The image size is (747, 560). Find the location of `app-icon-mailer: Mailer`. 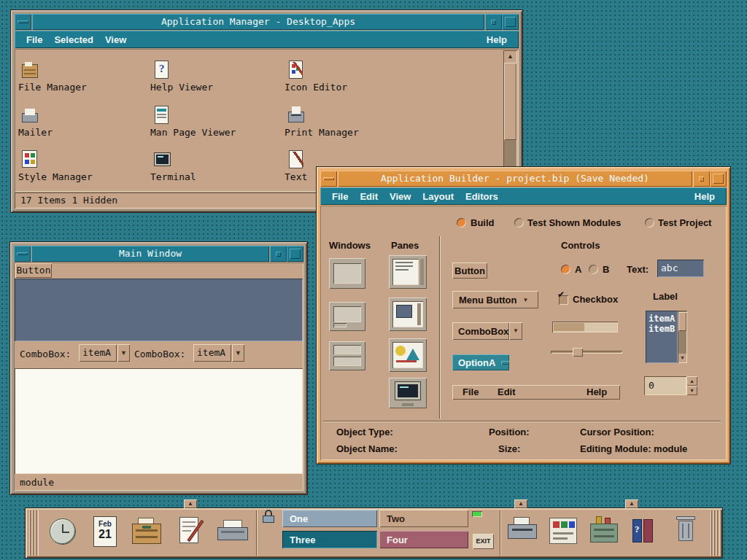

app-icon-mailer: Mailer is located at coordinates (82, 122).